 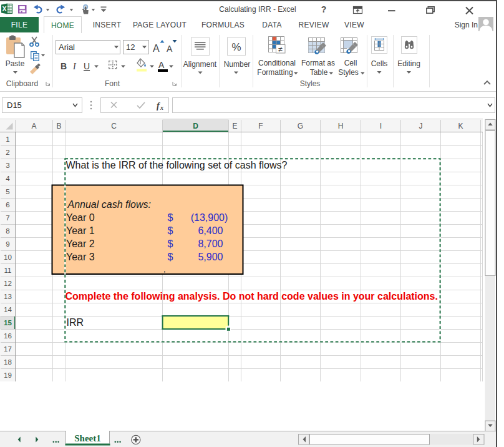 I want to click on svg-text: 7, so click(x=7, y=218).